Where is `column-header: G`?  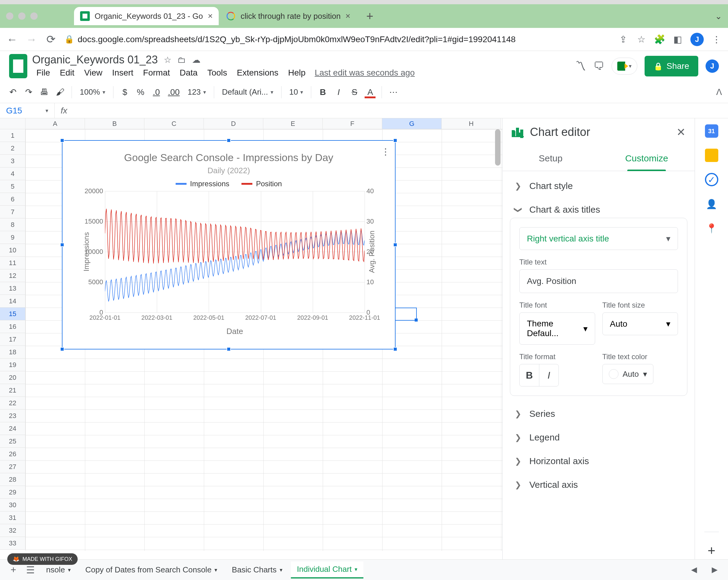 column-header: G is located at coordinates (412, 124).